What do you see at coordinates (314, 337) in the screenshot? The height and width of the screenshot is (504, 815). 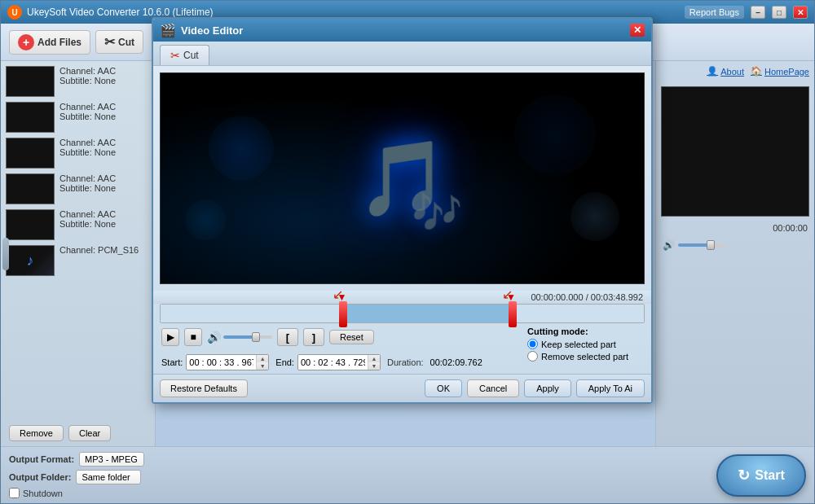 I see `set-end-button: ]` at bounding box center [314, 337].